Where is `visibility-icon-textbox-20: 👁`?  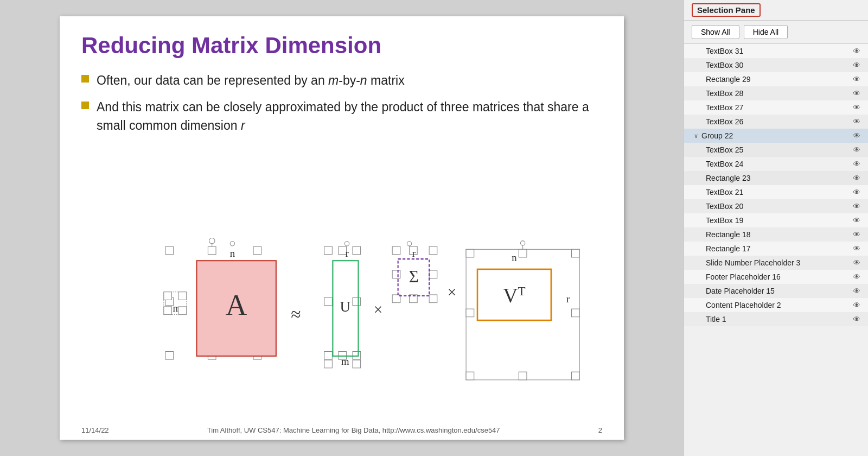
visibility-icon-textbox-20: 👁 is located at coordinates (857, 206).